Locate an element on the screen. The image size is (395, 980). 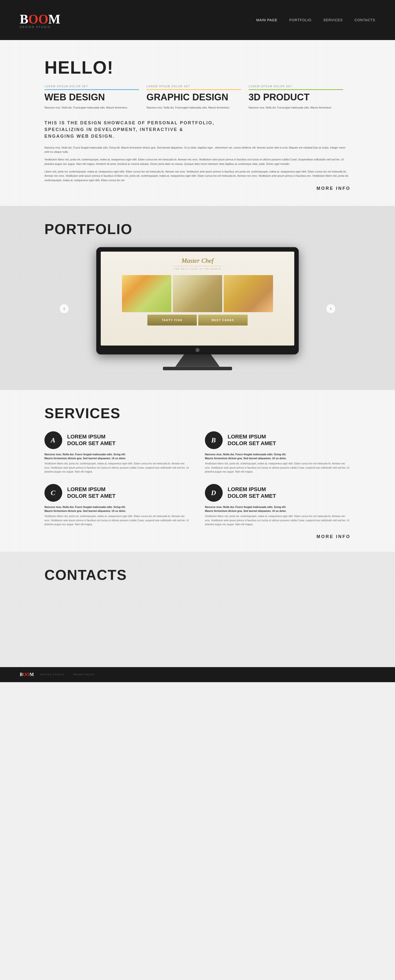
banner-best-cakes: BEST CAKES is located at coordinates (223, 320).